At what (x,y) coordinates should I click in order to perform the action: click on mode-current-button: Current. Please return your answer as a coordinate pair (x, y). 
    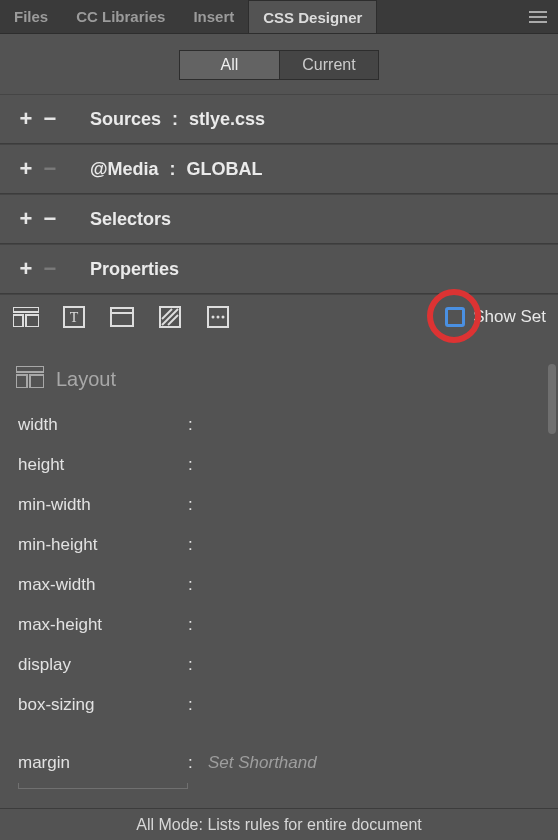
    Looking at the image, I should click on (329, 65).